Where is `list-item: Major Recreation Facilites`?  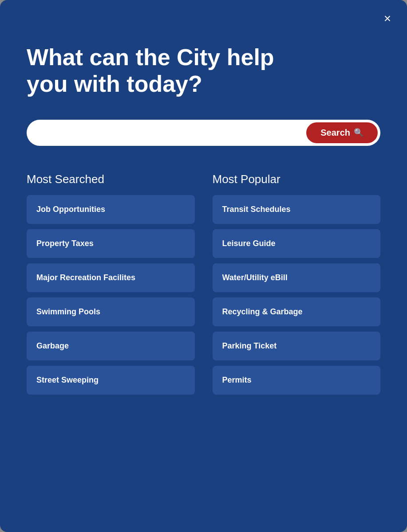 list-item: Major Recreation Facilites is located at coordinates (111, 278).